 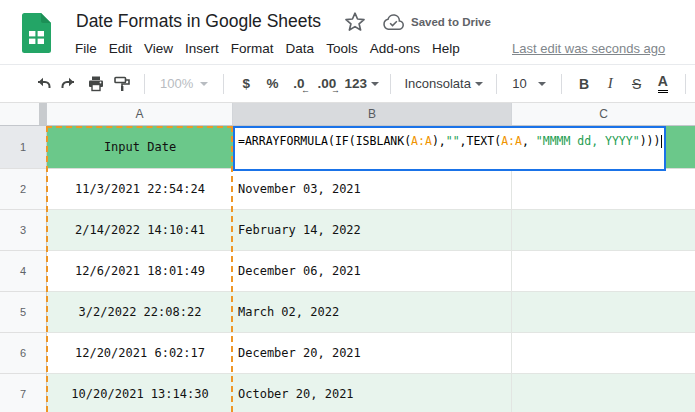 What do you see at coordinates (24, 393) in the screenshot?
I see `row-header-7: 7` at bounding box center [24, 393].